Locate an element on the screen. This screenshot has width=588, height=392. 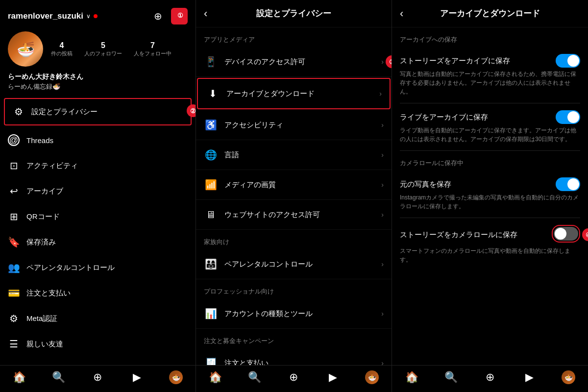
back-button: ‹ is located at coordinates (206, 14).